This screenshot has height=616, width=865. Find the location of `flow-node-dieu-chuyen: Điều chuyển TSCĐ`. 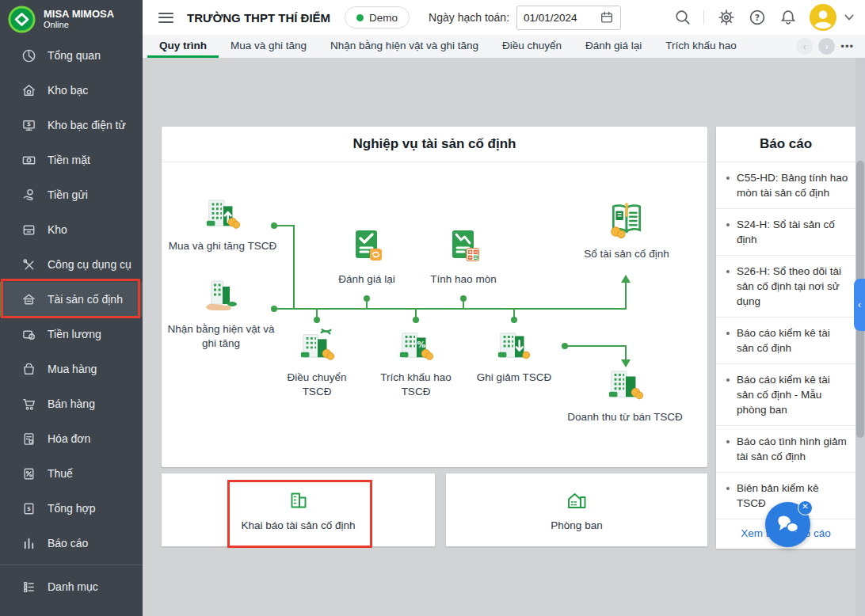

flow-node-dieu-chuyen: Điều chuyển TSCĐ is located at coordinates (317, 363).